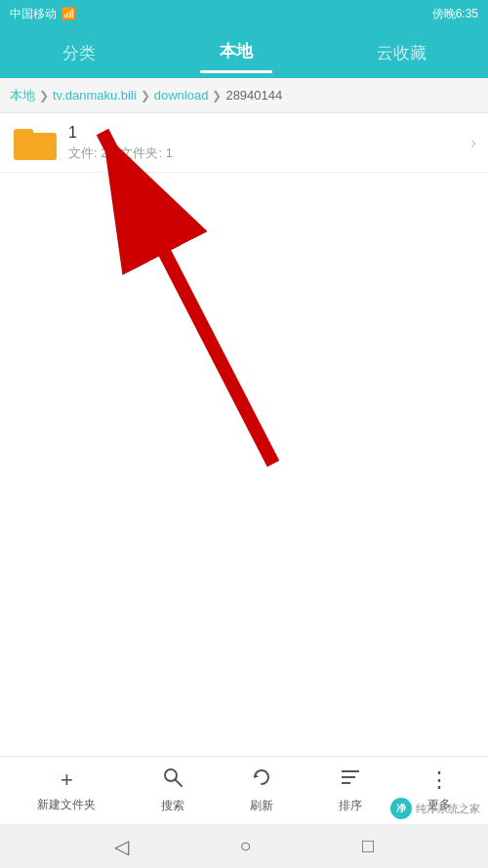 This screenshot has height=868, width=488. Describe the element at coordinates (244, 846) in the screenshot. I see `system-nav-bar: ◁ ○ □ 净 纯净系统之家` at that location.